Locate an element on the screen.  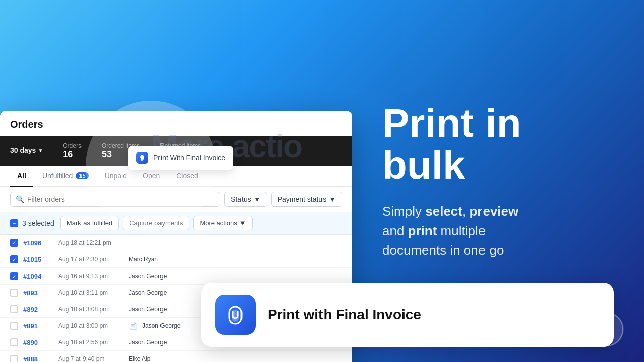
payment-status-filter-button: Payment status ▼ is located at coordinates (307, 199).